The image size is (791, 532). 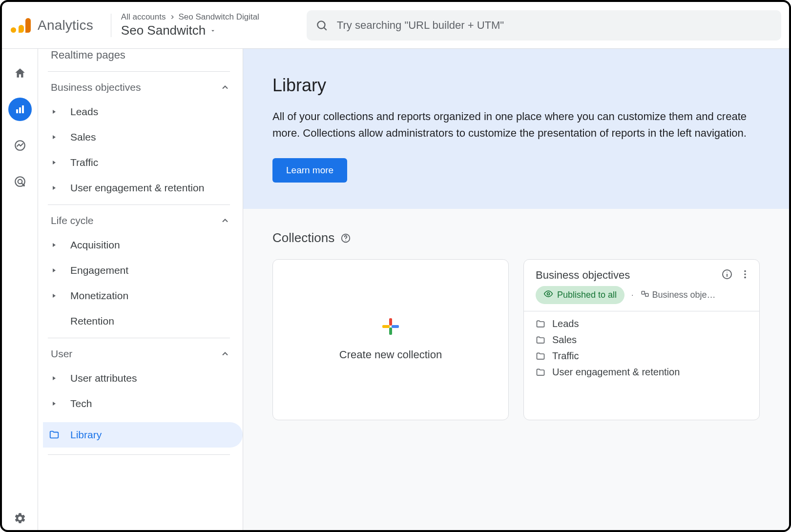 What do you see at coordinates (143, 435) in the screenshot?
I see `nav-item-library: Library` at bounding box center [143, 435].